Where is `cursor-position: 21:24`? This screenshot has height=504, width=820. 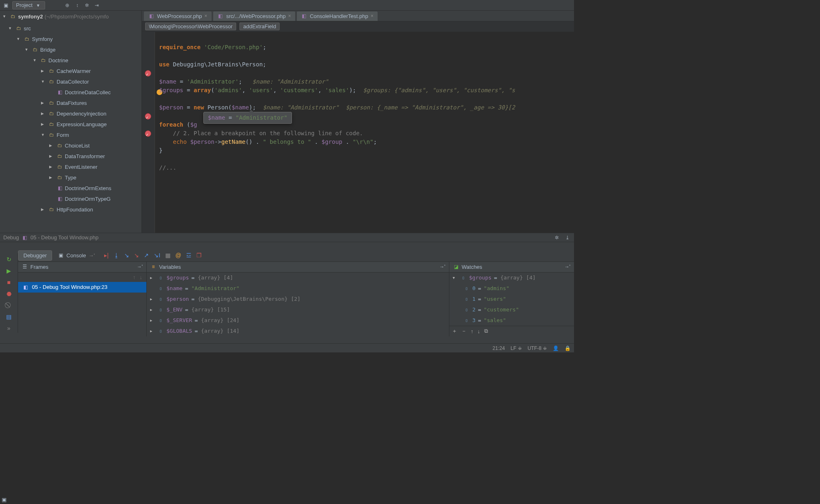
cursor-position: 21:24 is located at coordinates (499, 348).